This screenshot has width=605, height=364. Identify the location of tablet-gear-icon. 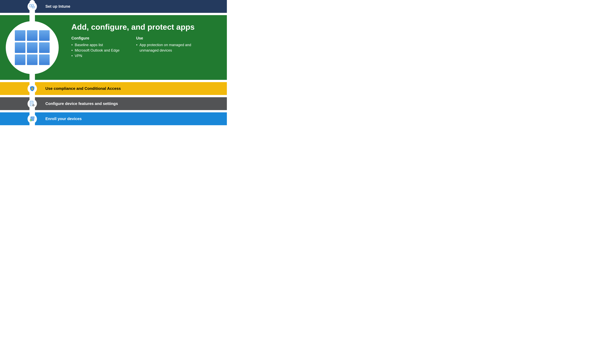
(32, 104).